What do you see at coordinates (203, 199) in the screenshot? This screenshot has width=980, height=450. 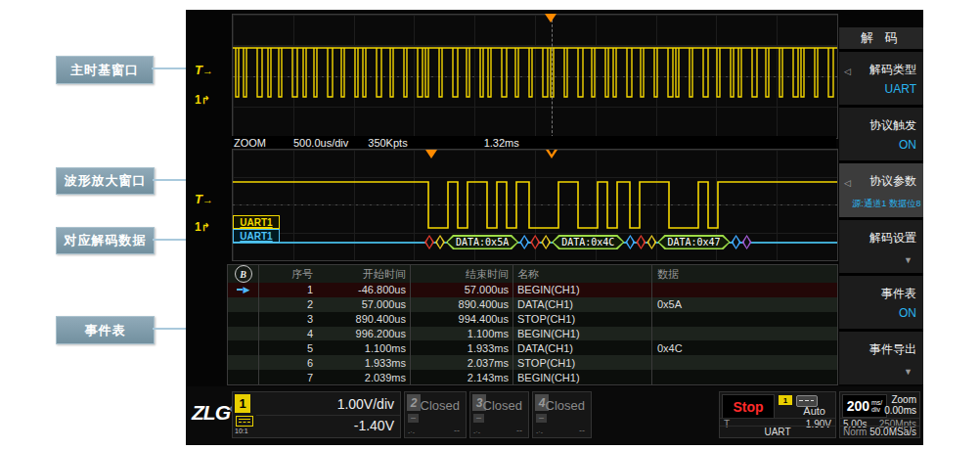 I see `trigger-level-marker-zoom: T→` at bounding box center [203, 199].